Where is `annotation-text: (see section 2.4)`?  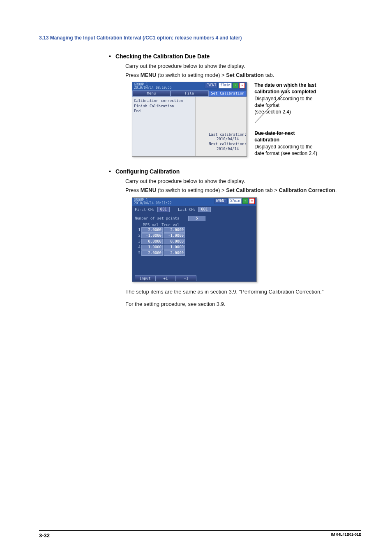 annotation-text: (see section 2.4) is located at coordinates (304, 112).